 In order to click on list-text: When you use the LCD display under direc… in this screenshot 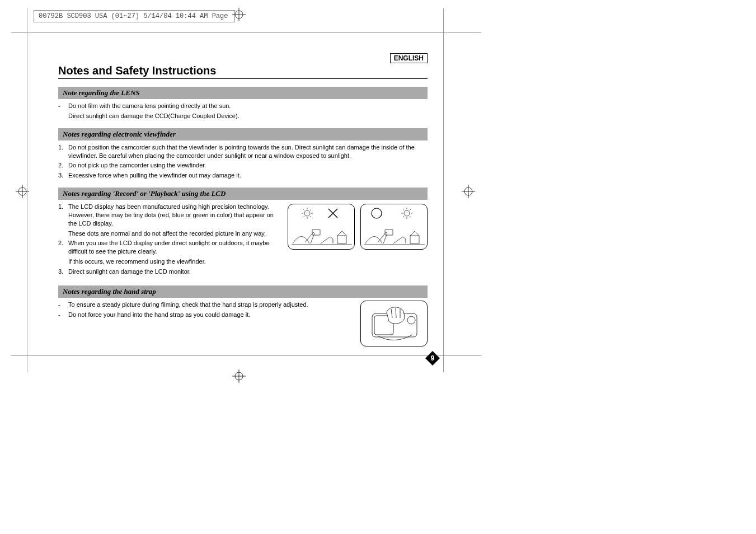, I will do `click(169, 247)`.